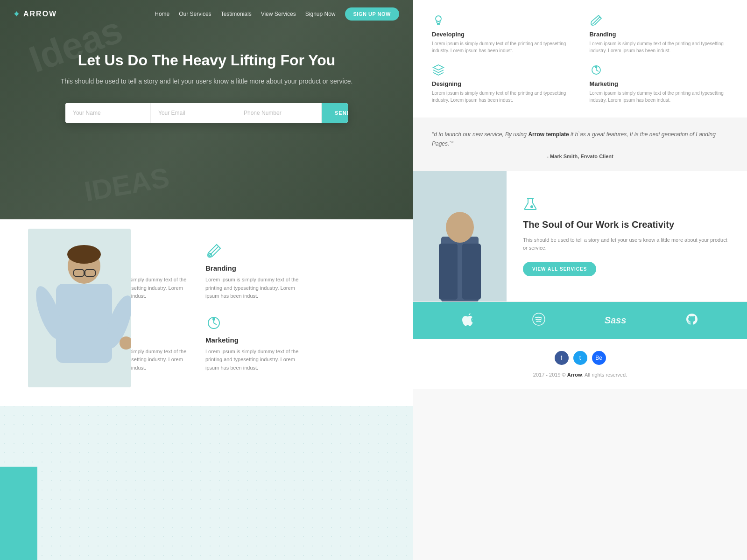  I want to click on right-services-grid: Developing Lorem ipsum is simply dummy t…, so click(580, 59).